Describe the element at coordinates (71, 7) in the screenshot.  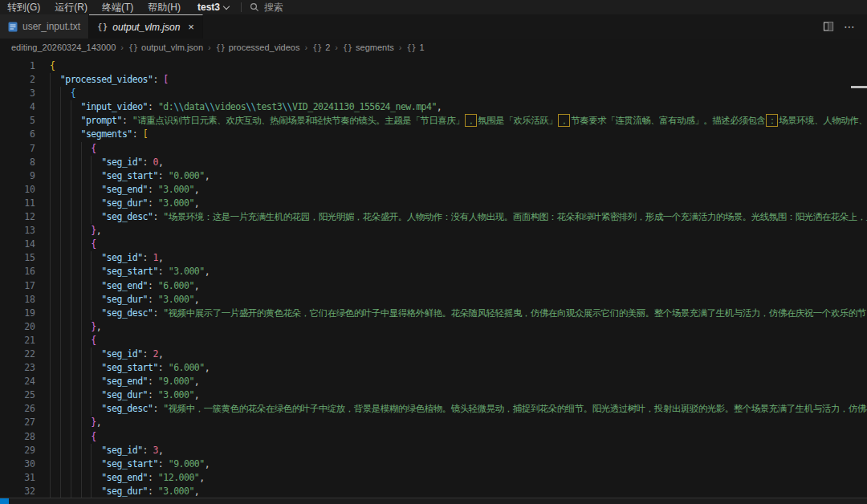
I see `menu-item-run: 运行(R)` at that location.